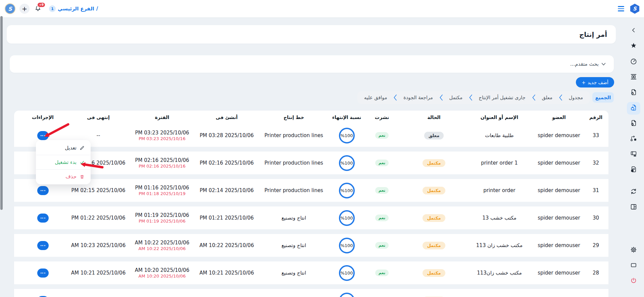 The image size is (644, 297). I want to click on status-badge: معلق, so click(434, 135).